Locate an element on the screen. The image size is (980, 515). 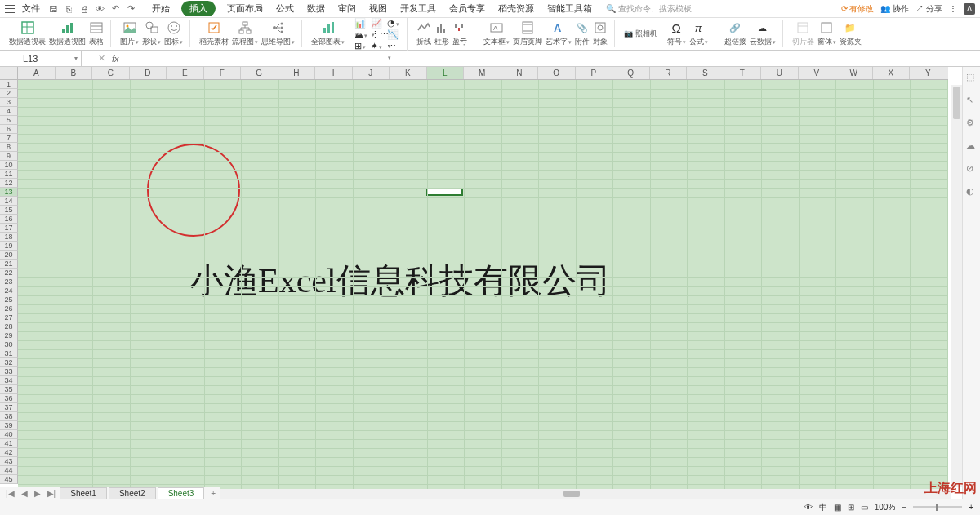
row-header-31: 31 is located at coordinates (9, 354).